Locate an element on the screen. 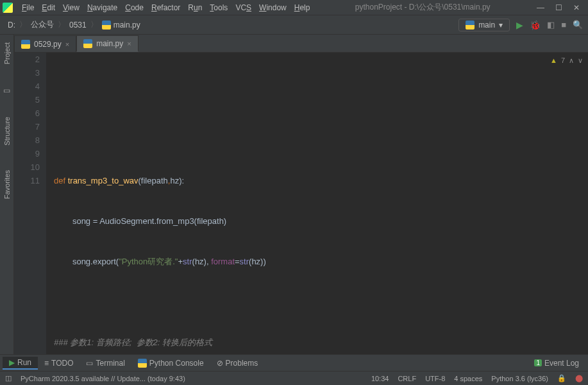 The width and height of the screenshot is (588, 385). menu-tools: Tools is located at coordinates (219, 8).